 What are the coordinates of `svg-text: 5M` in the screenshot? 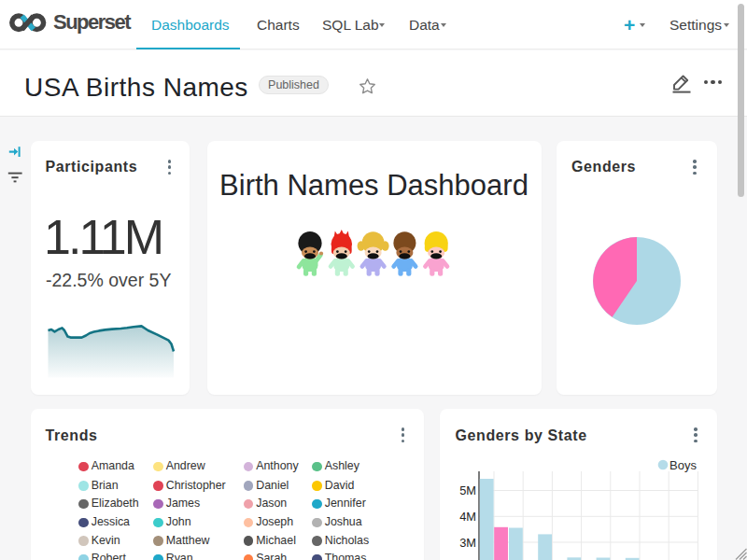 It's located at (468, 491).